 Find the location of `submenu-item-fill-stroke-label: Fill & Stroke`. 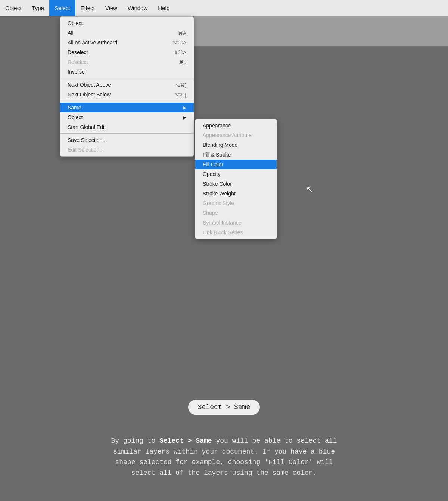

submenu-item-fill-stroke-label: Fill & Stroke is located at coordinates (217, 155).